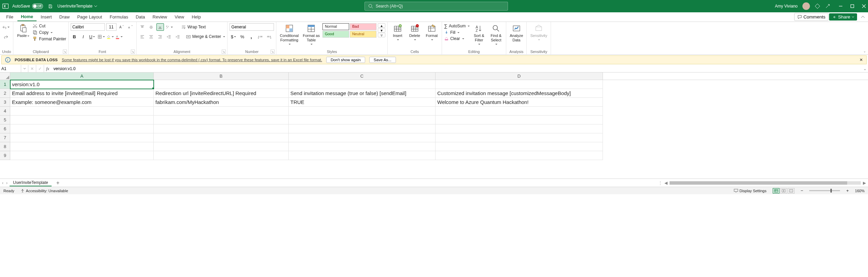 The image size is (868, 277). Describe the element at coordinates (457, 32) in the screenshot. I see `fill-button: Fill` at that location.